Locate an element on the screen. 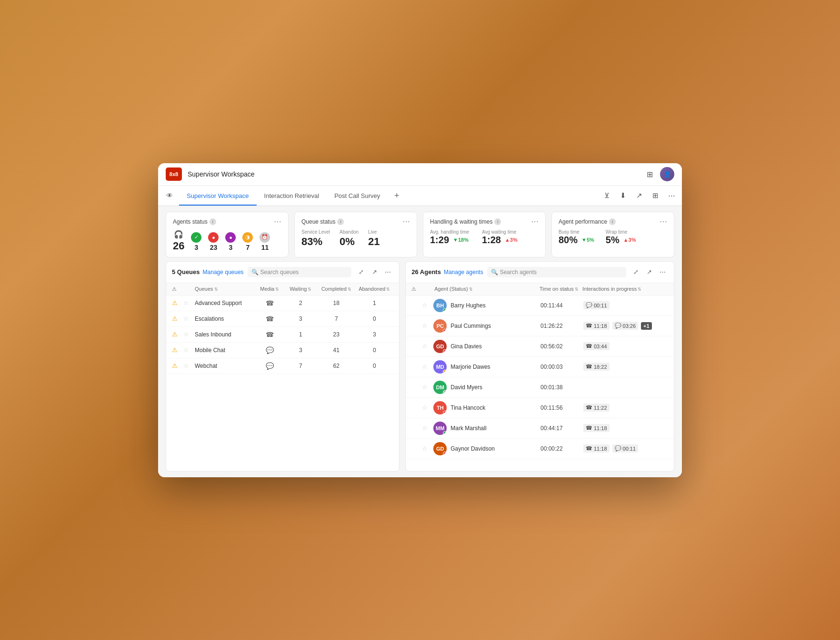  headset-icon: 🎧 is located at coordinates (179, 235).